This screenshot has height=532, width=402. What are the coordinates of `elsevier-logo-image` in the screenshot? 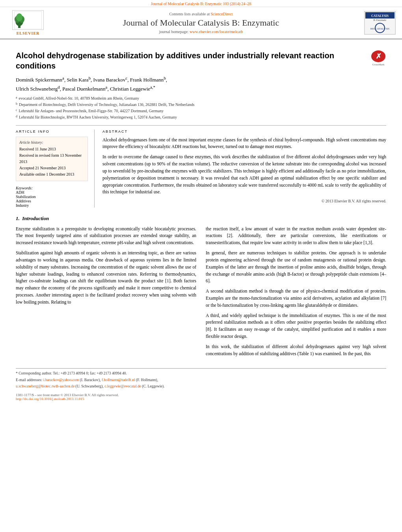 It's located at (28, 20).